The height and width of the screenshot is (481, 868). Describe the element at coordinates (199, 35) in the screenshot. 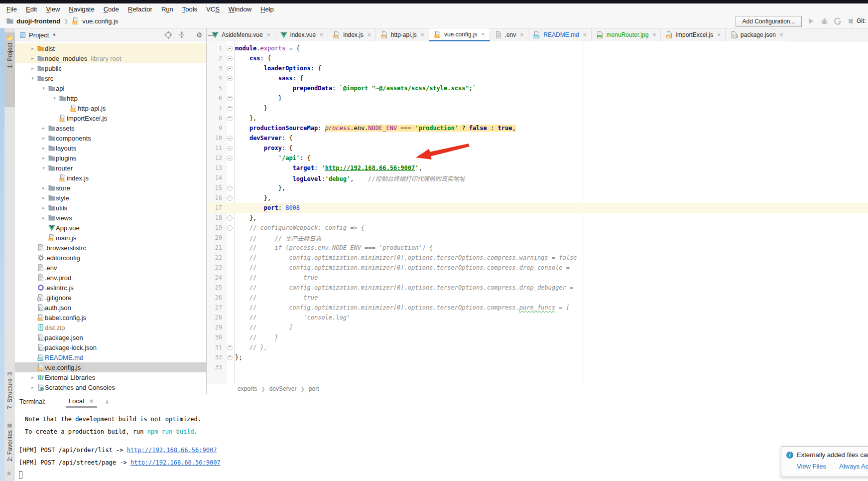

I see `gear-icon: ⚙` at that location.